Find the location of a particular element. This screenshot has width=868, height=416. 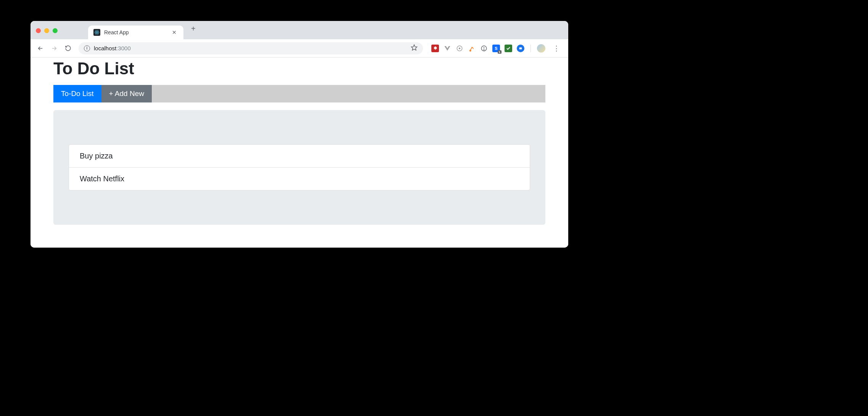

address-bar: i localhost:3000 is located at coordinates (251, 48).